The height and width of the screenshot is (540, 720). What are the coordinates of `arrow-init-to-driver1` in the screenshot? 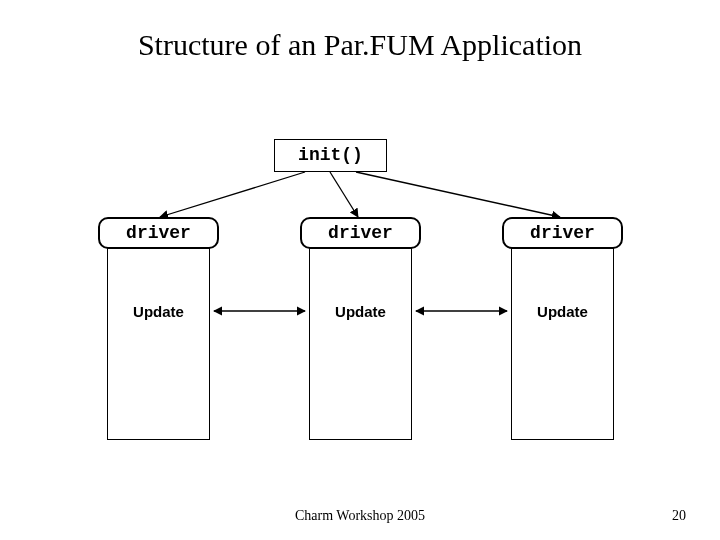 It's located at (232, 194).